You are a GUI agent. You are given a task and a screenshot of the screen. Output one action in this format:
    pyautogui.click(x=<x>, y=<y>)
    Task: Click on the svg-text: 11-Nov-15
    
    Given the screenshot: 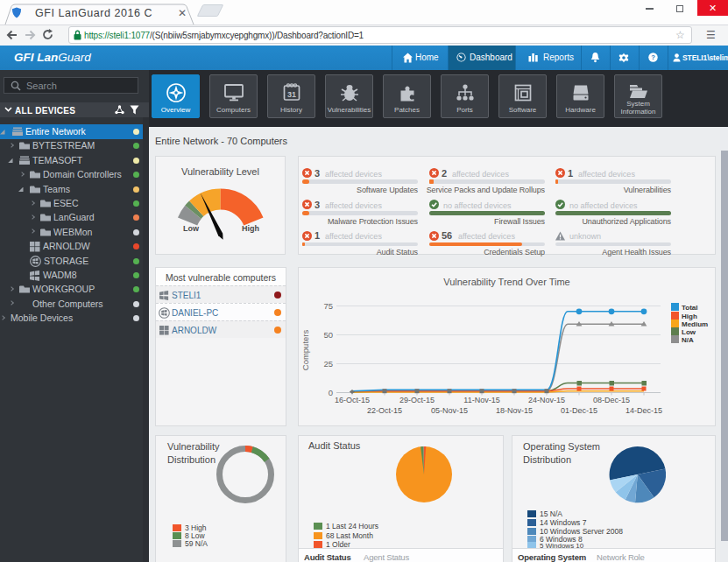 What is the action you would take?
    pyautogui.click(x=482, y=400)
    